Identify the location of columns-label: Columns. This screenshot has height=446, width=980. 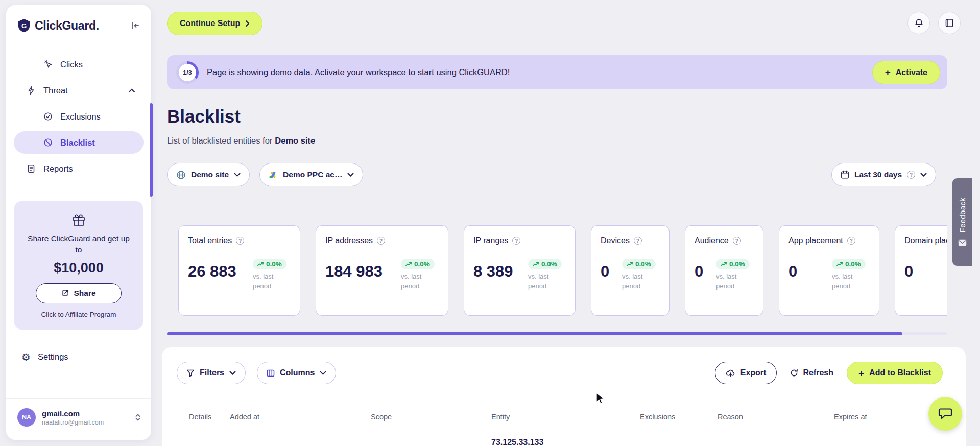
(297, 373).